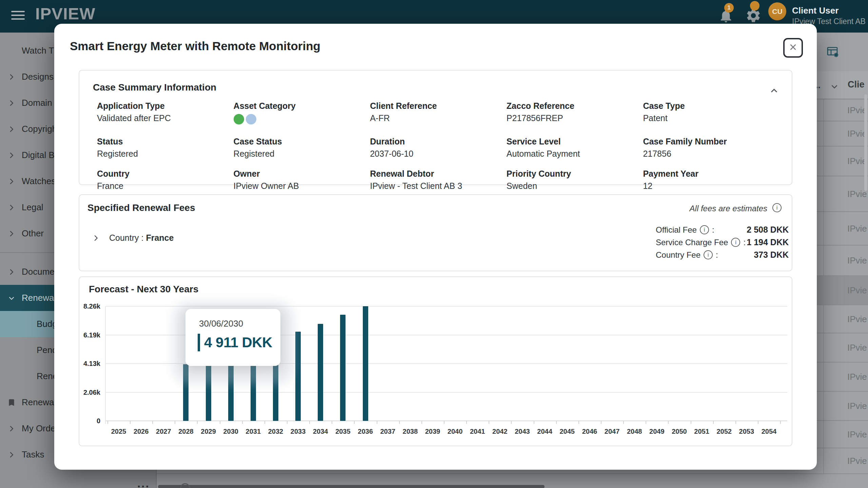 This screenshot has width=868, height=488. Describe the element at coordinates (133, 238) in the screenshot. I see `fees-country-group: Country : France` at that location.